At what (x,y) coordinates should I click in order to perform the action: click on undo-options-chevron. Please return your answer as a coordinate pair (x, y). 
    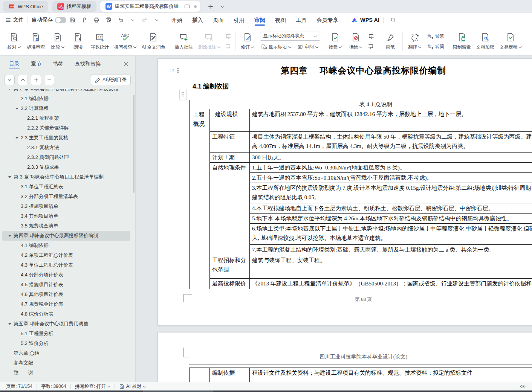
    Looking at the image, I should click on (133, 20).